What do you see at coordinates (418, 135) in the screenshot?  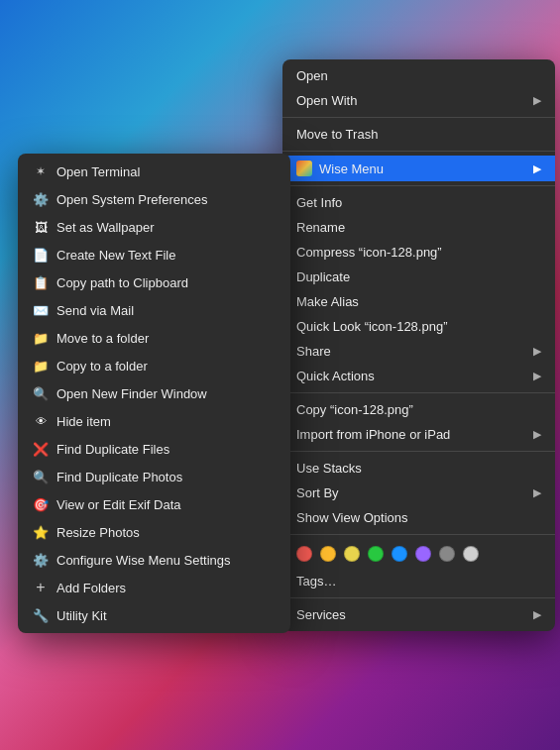 I see `menu-item-move-to-trash: Move to Trash` at bounding box center [418, 135].